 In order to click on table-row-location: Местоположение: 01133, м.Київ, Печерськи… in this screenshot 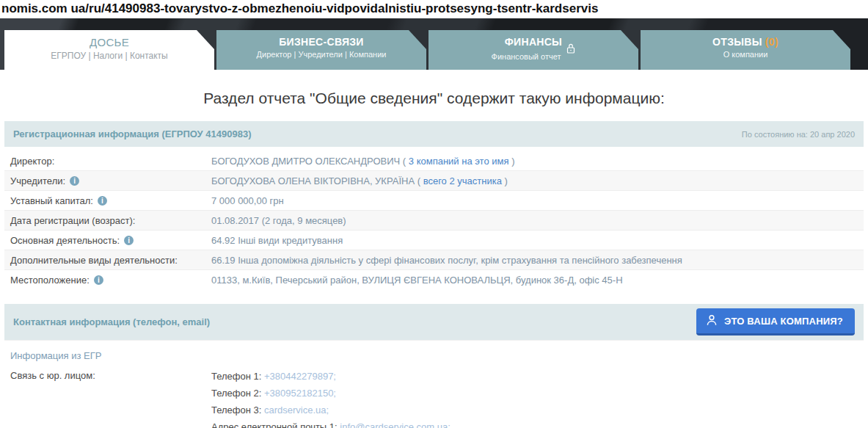, I will do `click(434, 279)`.